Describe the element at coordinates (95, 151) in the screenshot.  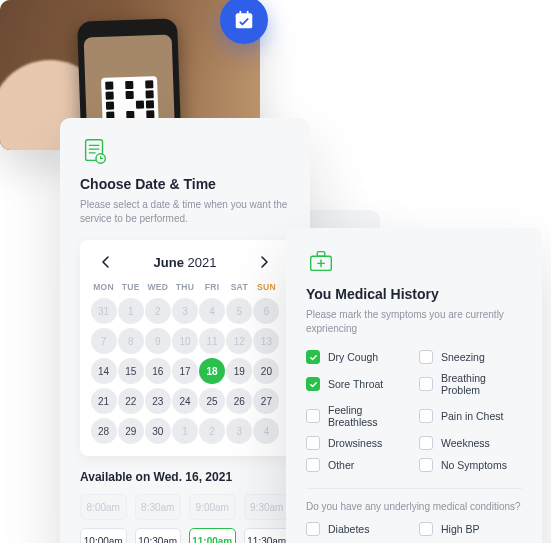
I see `note-icon` at that location.